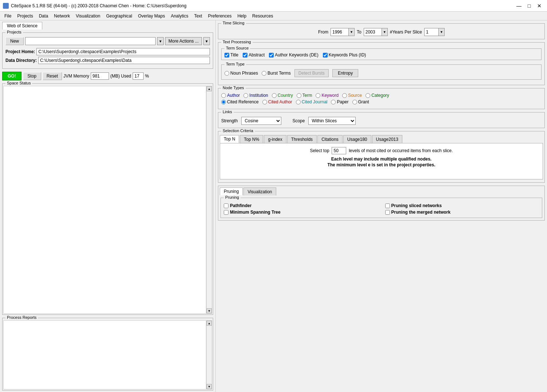 This screenshot has height=392, width=547. Describe the element at coordinates (462, 206) in the screenshot. I see `pruning-sliced-networks: Pruning sliced networks` at that location.